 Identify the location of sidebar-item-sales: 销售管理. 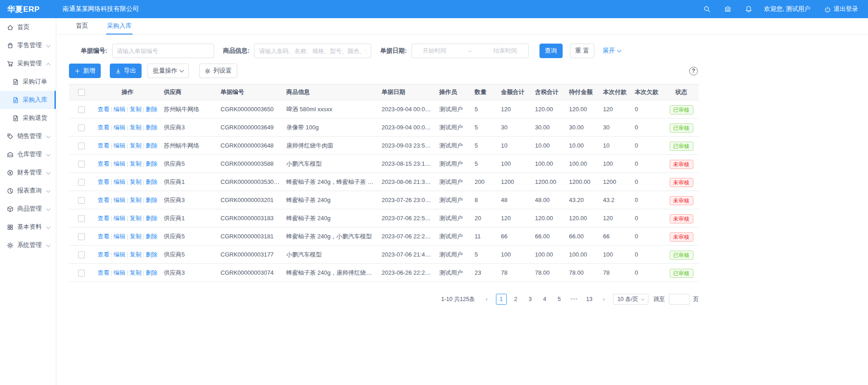
(28, 136).